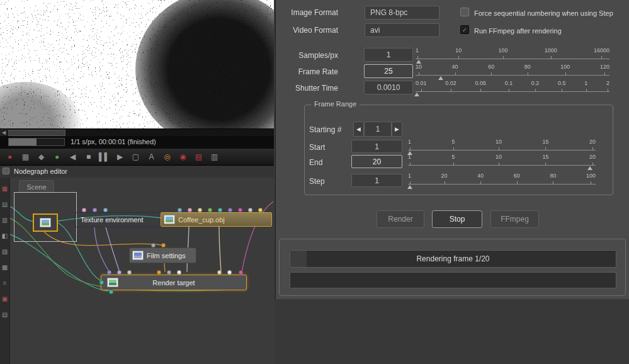  What do you see at coordinates (120, 157) in the screenshot?
I see `play-icon: ▶` at bounding box center [120, 157].